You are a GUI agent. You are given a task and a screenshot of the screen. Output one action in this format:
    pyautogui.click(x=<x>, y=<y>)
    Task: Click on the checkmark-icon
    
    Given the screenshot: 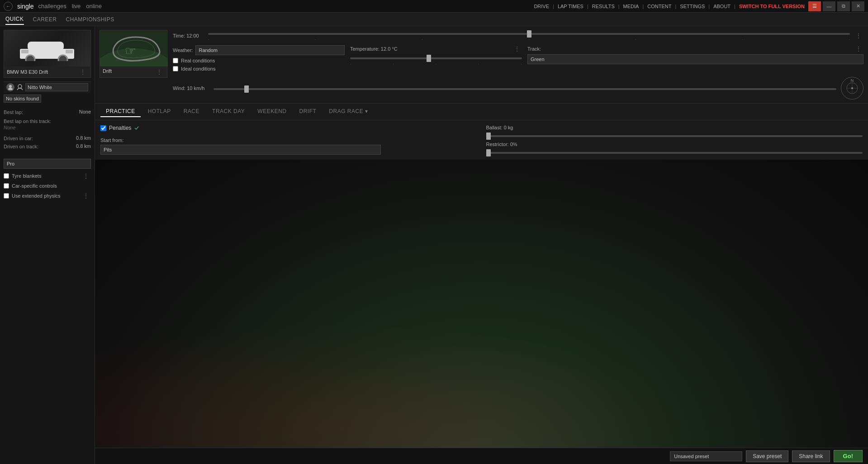 What is the action you would take?
    pyautogui.click(x=137, y=128)
    